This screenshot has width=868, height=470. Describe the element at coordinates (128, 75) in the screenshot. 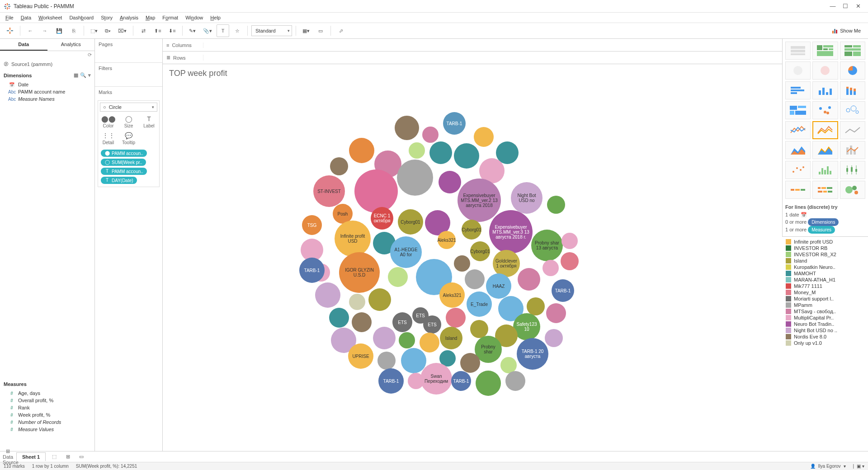

I see `filters-shelf: Filters` at that location.